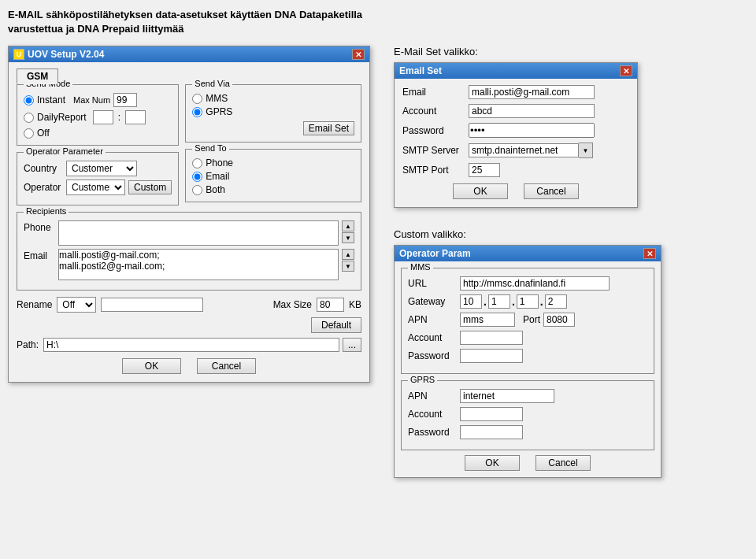 This screenshot has height=559, width=756. What do you see at coordinates (150, 187) in the screenshot?
I see `custom-button: Custom` at bounding box center [150, 187].